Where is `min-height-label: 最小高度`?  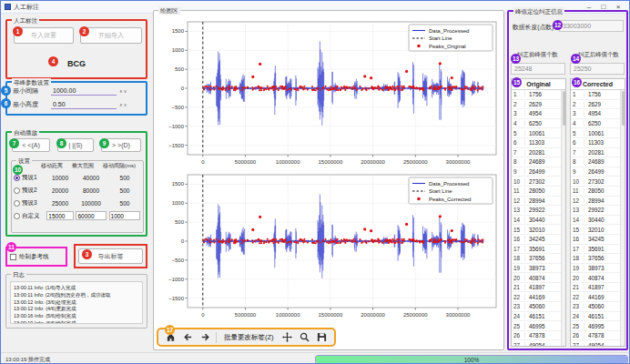
min-height-label: 最小高度 is located at coordinates (32, 105).